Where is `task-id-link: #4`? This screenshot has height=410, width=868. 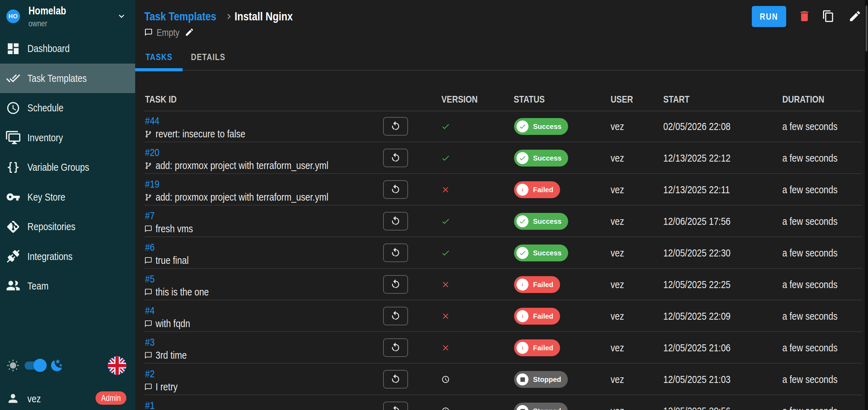 task-id-link: #4 is located at coordinates (151, 311).